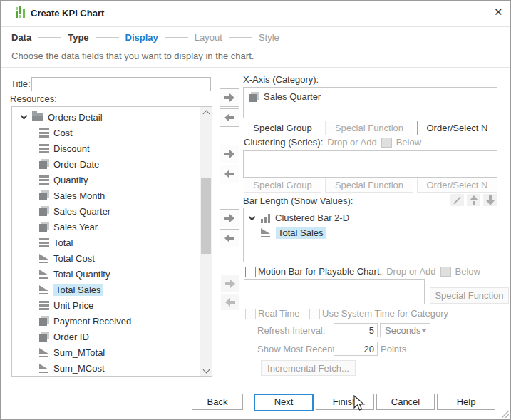 Image resolution: width=511 pixels, height=420 pixels. Describe the element at coordinates (229, 302) in the screenshot. I see `remove-from-motion-button` at that location.